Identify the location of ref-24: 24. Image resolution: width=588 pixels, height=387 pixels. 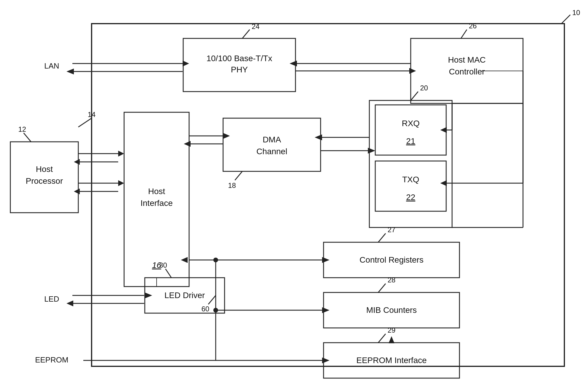
(256, 27).